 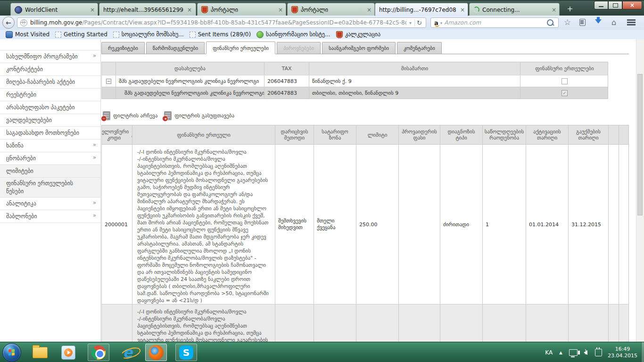 What do you see at coordinates (50, 70) in the screenshot?
I see `sidebar-item-contracts: კონტრაქტები` at bounding box center [50, 70].